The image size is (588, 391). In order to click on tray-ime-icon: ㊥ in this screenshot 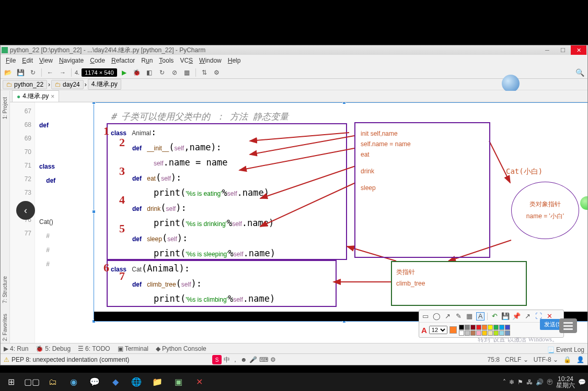, I will do `click(550, 382)`.